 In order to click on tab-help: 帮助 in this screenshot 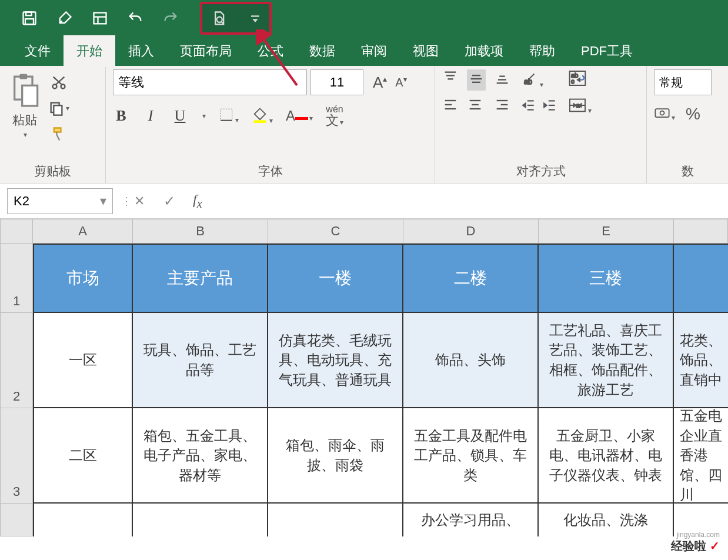, I will do `click(542, 51)`.